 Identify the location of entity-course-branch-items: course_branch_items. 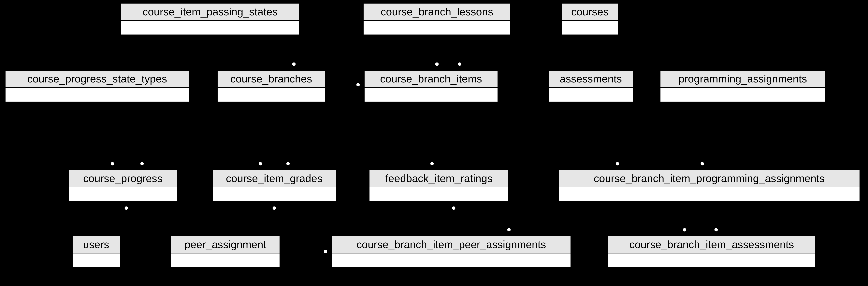
(431, 86).